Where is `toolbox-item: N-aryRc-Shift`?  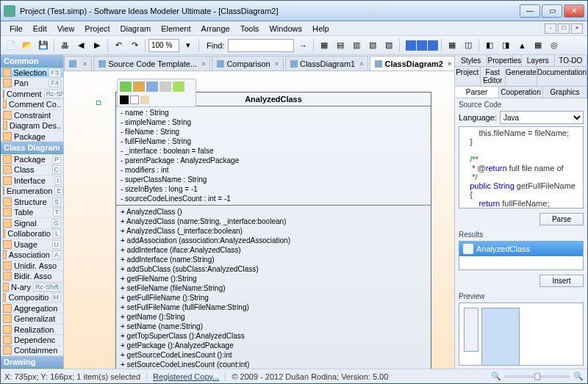 toolbox-item: N-aryRc-Shift is located at coordinates (32, 287).